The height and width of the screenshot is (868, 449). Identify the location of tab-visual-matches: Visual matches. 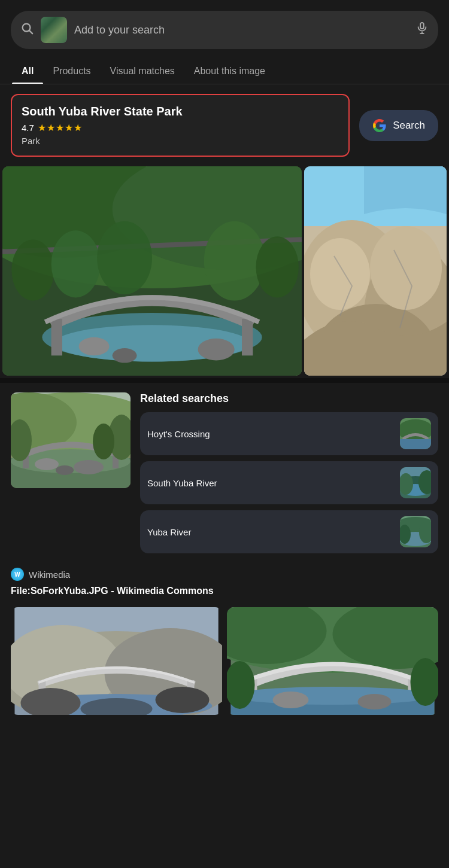
(142, 71).